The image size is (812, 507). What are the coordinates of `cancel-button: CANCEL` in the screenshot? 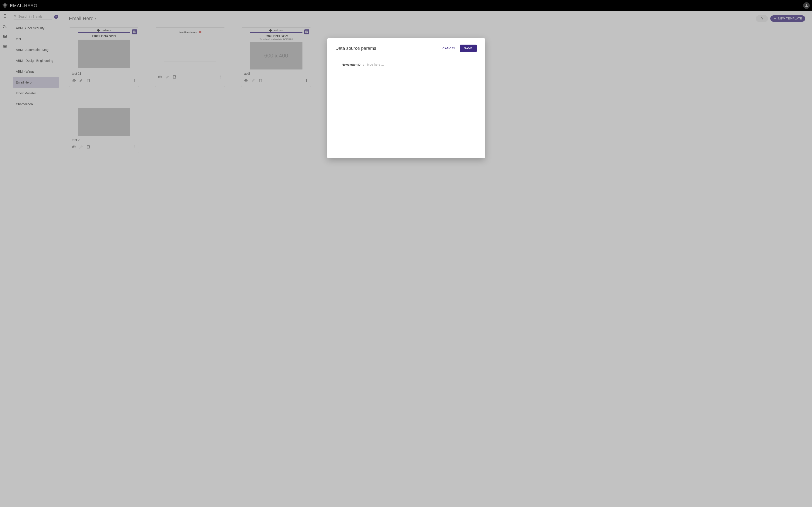 It's located at (449, 48).